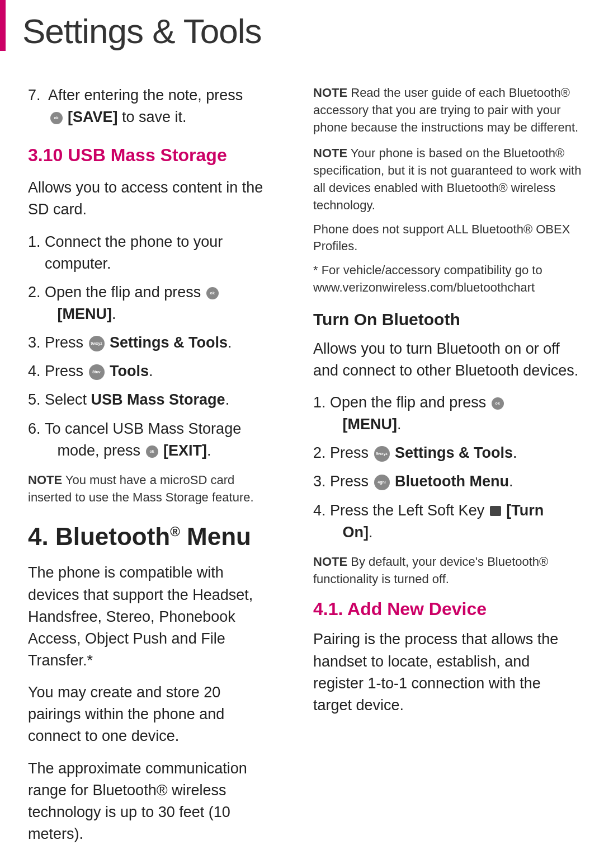 Image resolution: width=604 pixels, height=868 pixels. I want to click on step-310-3-num: 3., so click(35, 342).